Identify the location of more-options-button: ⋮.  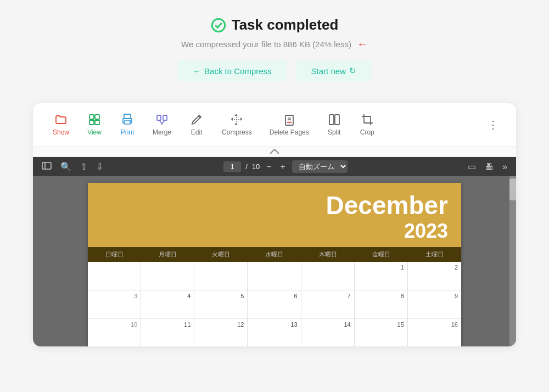
(493, 125).